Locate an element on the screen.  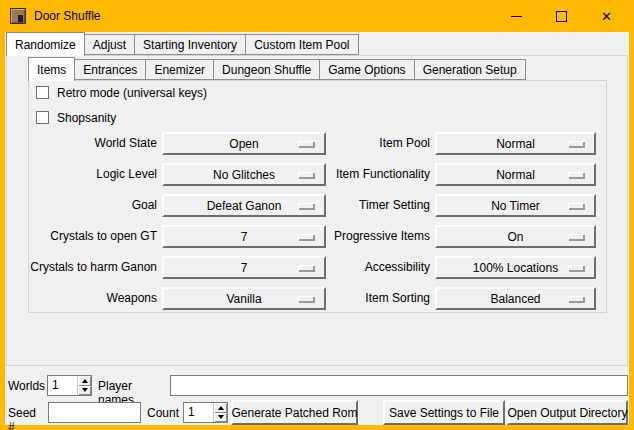
weapons-dropdown: Vanilla is located at coordinates (244, 298).